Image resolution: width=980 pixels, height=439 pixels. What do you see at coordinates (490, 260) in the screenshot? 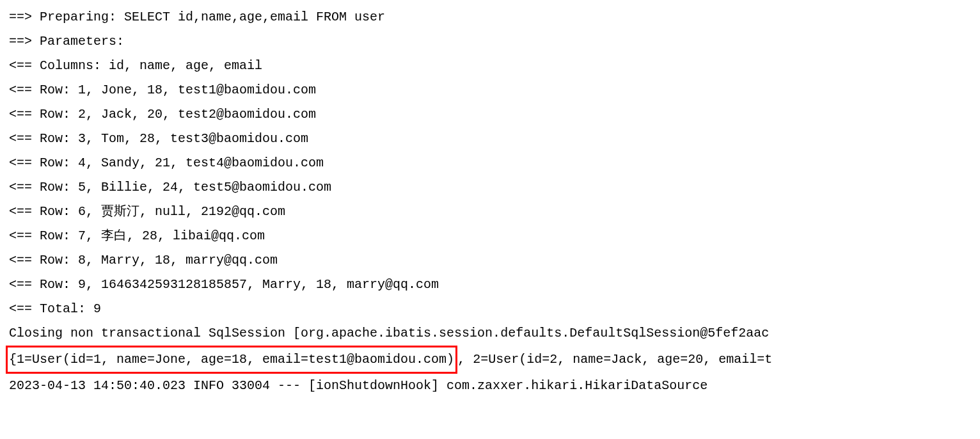
I see `log-line-row-8: <== Row: 8, Marry, 18, marry@qq.com` at bounding box center [490, 260].